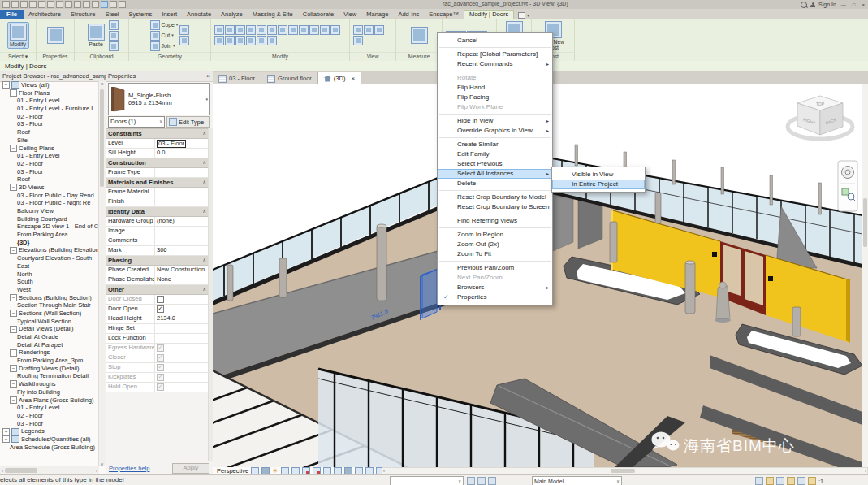 Image resolution: width=868 pixels, height=485 pixels. Describe the element at coordinates (290, 78) in the screenshot. I see `view-tab-ground-floor: Ground floor` at that location.